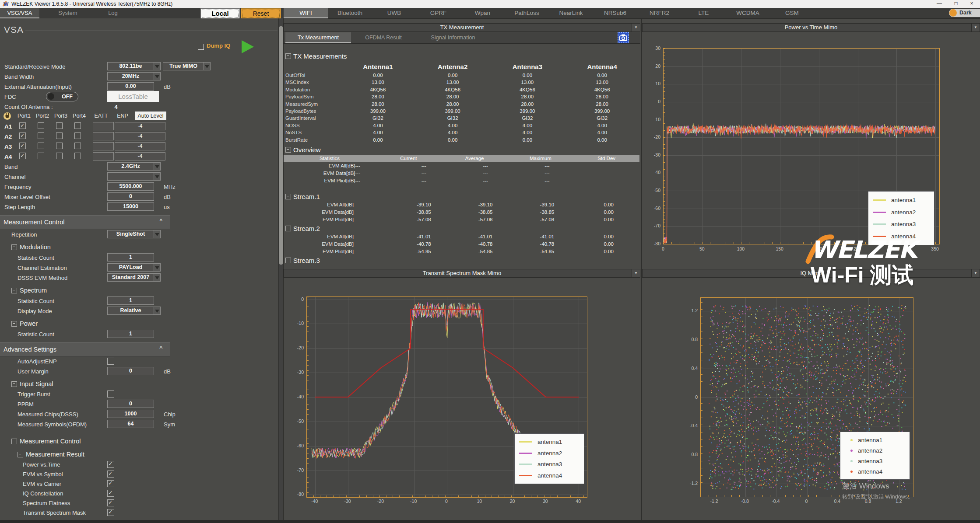 The width and height of the screenshot is (980, 523). Describe the element at coordinates (571, 13) in the screenshot. I see `standard-tab-nearlink: NearLink` at that location.